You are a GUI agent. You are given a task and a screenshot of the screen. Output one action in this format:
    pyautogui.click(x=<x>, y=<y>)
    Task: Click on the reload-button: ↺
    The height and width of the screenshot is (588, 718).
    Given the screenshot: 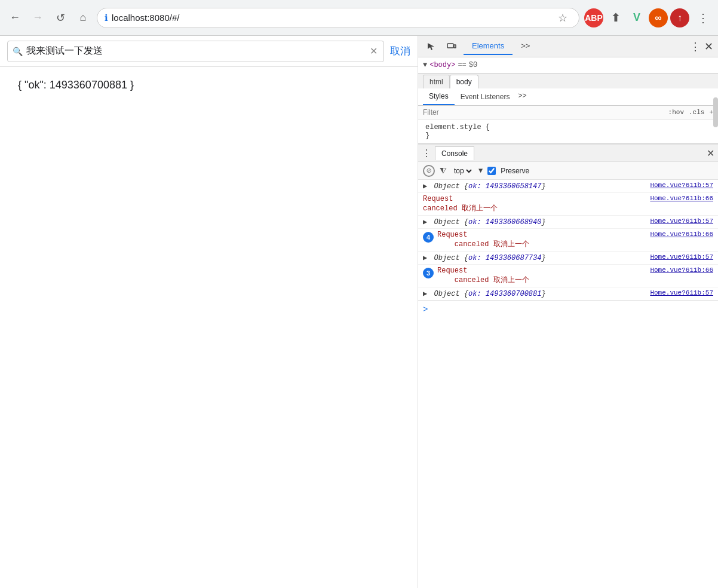 What is the action you would take?
    pyautogui.click(x=60, y=18)
    